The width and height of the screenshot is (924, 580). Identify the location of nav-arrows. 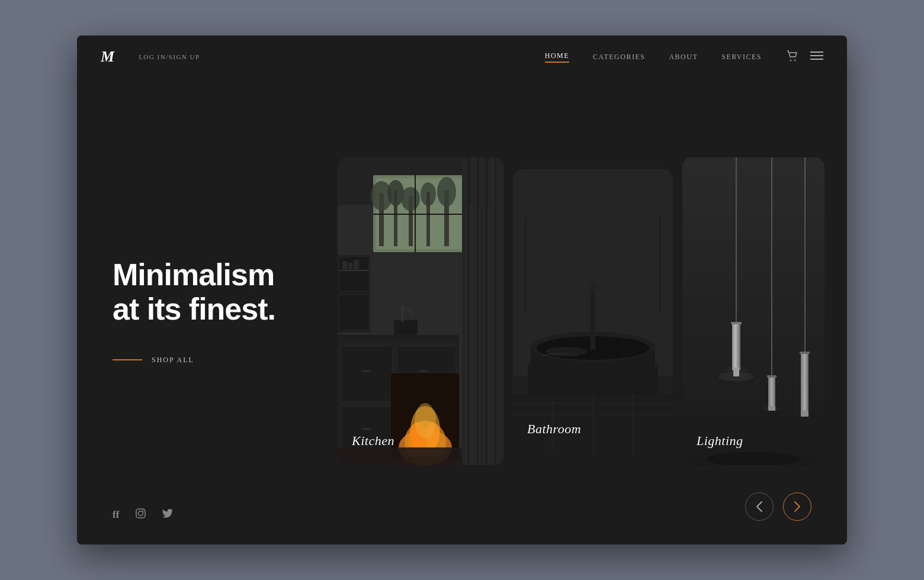
(778, 507).